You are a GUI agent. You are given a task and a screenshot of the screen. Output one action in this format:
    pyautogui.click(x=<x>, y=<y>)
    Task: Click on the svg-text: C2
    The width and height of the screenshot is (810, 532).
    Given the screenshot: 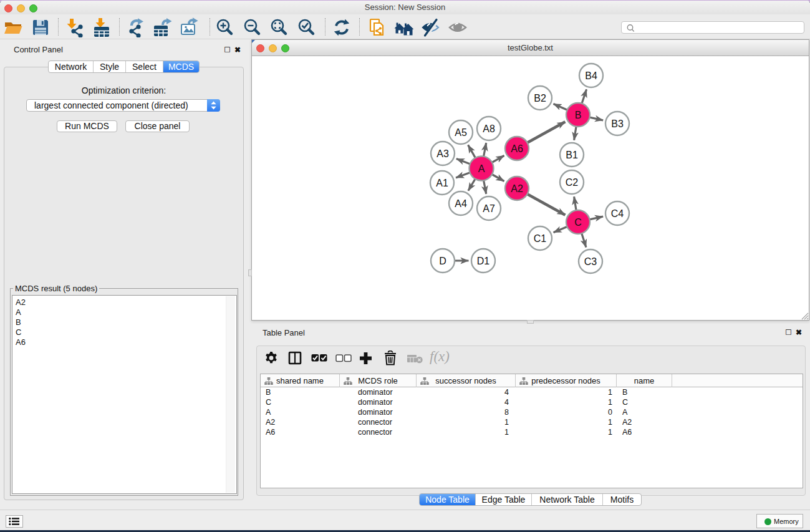 What is the action you would take?
    pyautogui.click(x=572, y=182)
    